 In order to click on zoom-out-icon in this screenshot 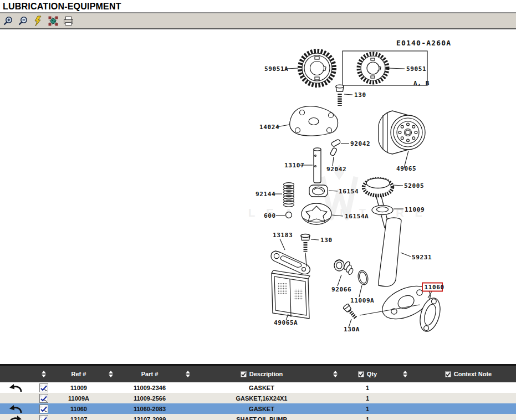, I will do `click(23, 21)`.